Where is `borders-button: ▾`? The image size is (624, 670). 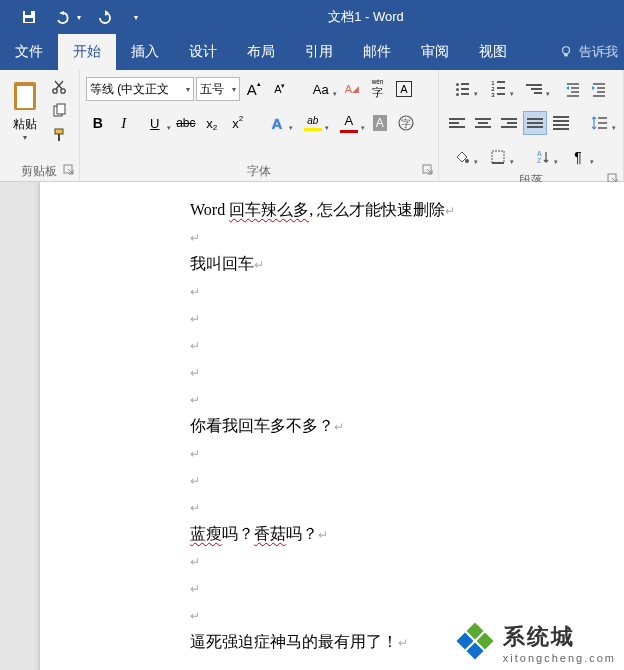 borders-button: ▾ is located at coordinates (498, 157).